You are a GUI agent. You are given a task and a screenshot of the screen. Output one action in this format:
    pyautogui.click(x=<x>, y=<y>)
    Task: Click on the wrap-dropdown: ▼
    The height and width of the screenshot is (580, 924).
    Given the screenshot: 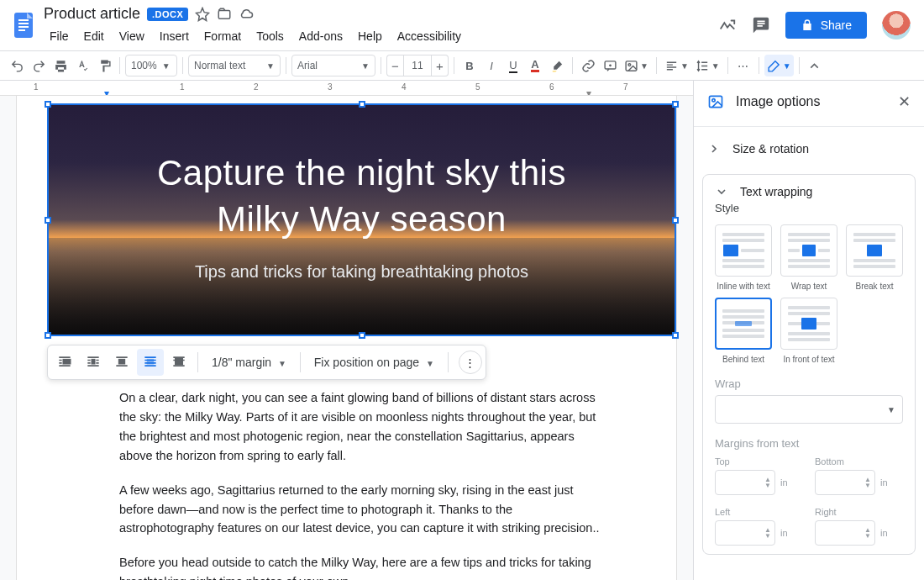 What is the action you would take?
    pyautogui.click(x=809, y=409)
    